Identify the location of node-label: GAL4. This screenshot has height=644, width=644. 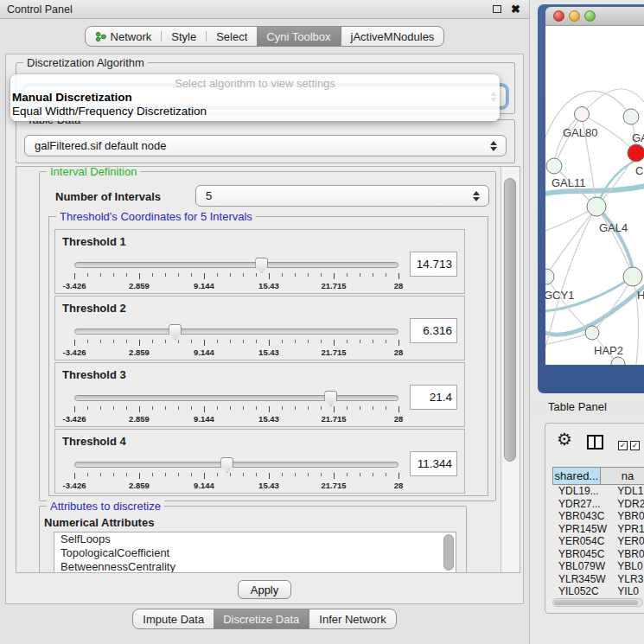
(614, 228).